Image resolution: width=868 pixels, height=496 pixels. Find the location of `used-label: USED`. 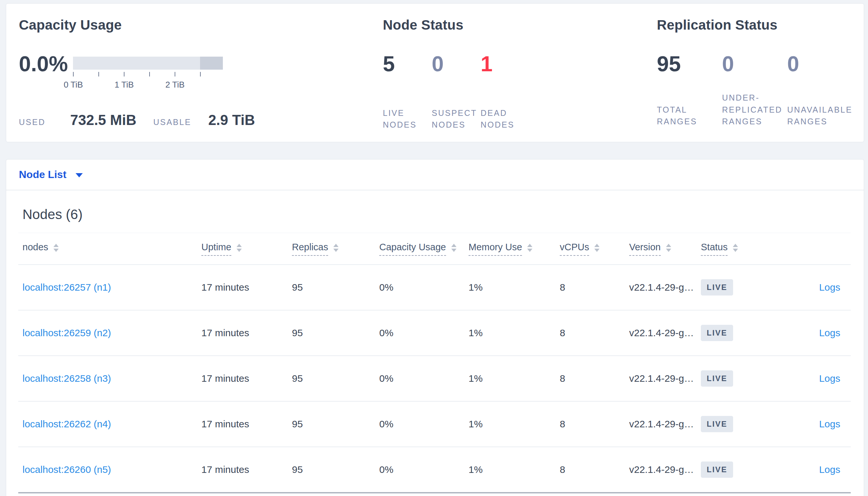

used-label: USED is located at coordinates (32, 122).